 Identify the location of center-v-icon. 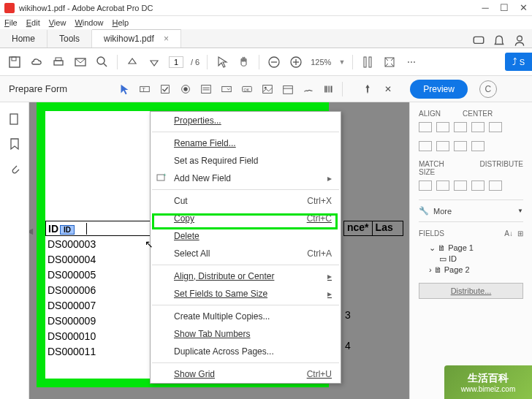
(495, 127).